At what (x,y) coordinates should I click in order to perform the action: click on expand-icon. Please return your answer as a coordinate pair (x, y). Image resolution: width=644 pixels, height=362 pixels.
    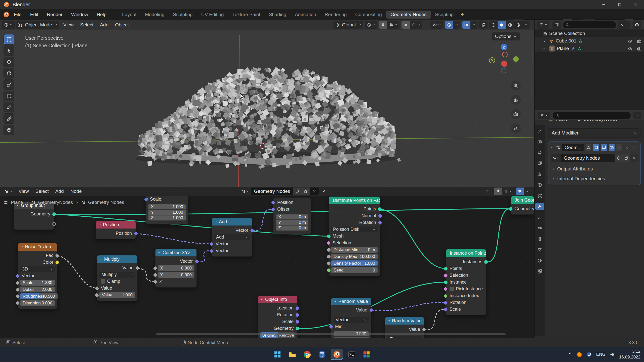
    Looking at the image, I should click on (552, 148).